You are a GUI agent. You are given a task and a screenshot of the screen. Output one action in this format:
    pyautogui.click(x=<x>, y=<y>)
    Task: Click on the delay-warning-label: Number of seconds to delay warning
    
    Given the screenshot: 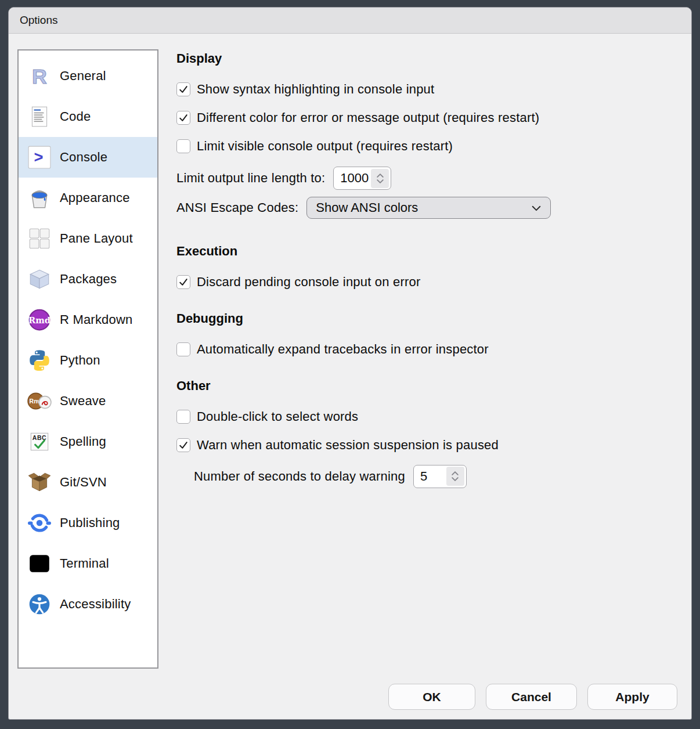 What is the action you would take?
    pyautogui.click(x=300, y=477)
    